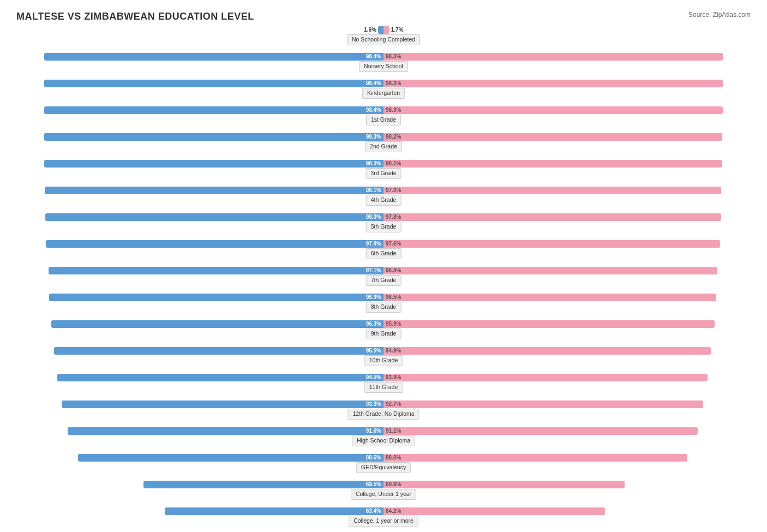 The height and width of the screenshot is (532, 767). Describe the element at coordinates (384, 301) in the screenshot. I see `bar-group: 96.9%96.5%8th Grade` at that location.